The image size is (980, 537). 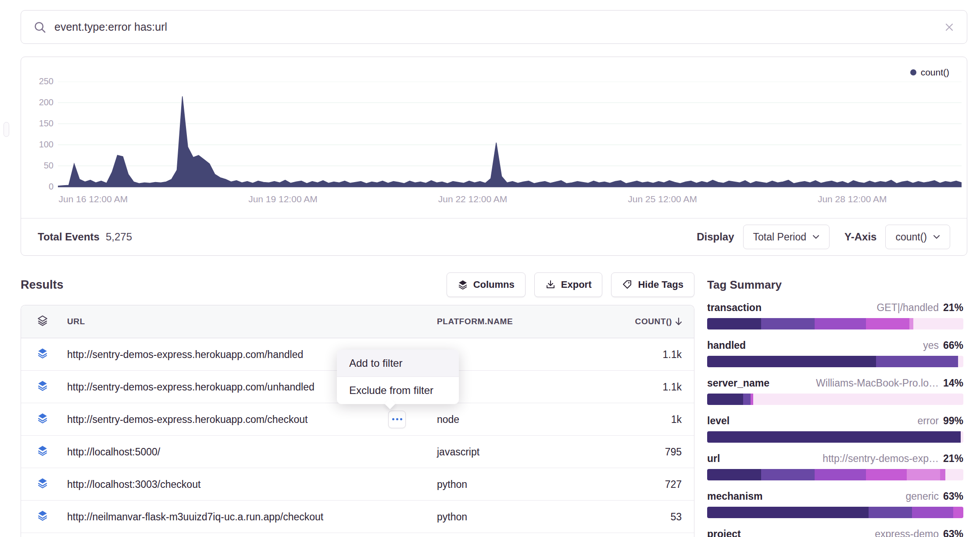 What do you see at coordinates (510, 200) in the screenshot?
I see `chart-x-axis-labels: Jun 16 12:00 AMJun 19 12:00 AMJun 22 12:…` at bounding box center [510, 200].